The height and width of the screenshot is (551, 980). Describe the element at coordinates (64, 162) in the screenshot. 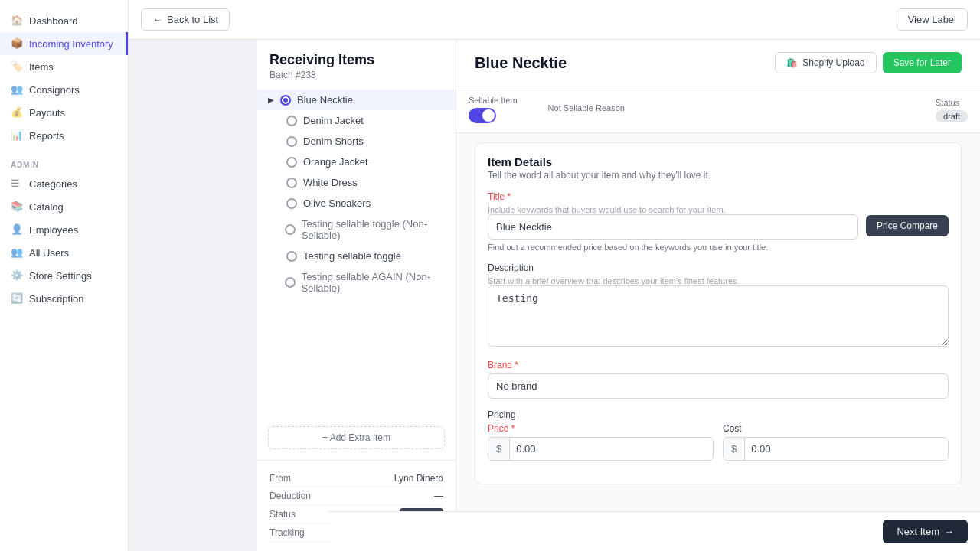

I see `admin-section-label: ADMIN` at that location.